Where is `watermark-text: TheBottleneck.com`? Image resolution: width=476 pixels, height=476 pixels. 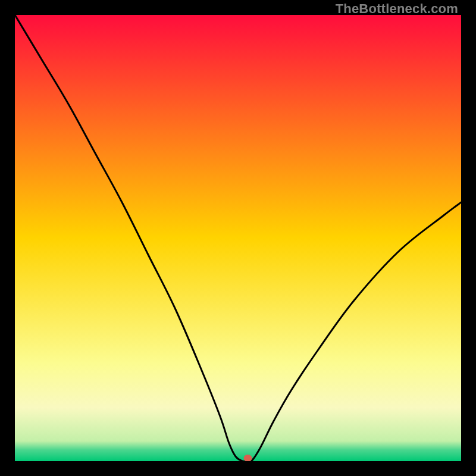 watermark-text: TheBottleneck.com is located at coordinates (397, 9).